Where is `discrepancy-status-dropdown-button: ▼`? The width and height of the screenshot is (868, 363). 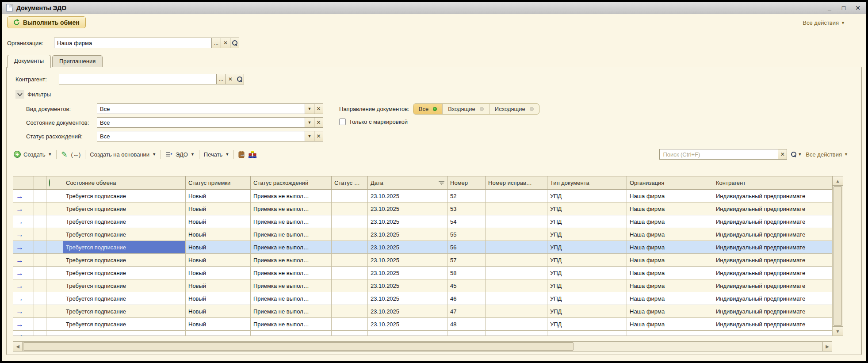
discrepancy-status-dropdown-button: ▼ is located at coordinates (310, 136).